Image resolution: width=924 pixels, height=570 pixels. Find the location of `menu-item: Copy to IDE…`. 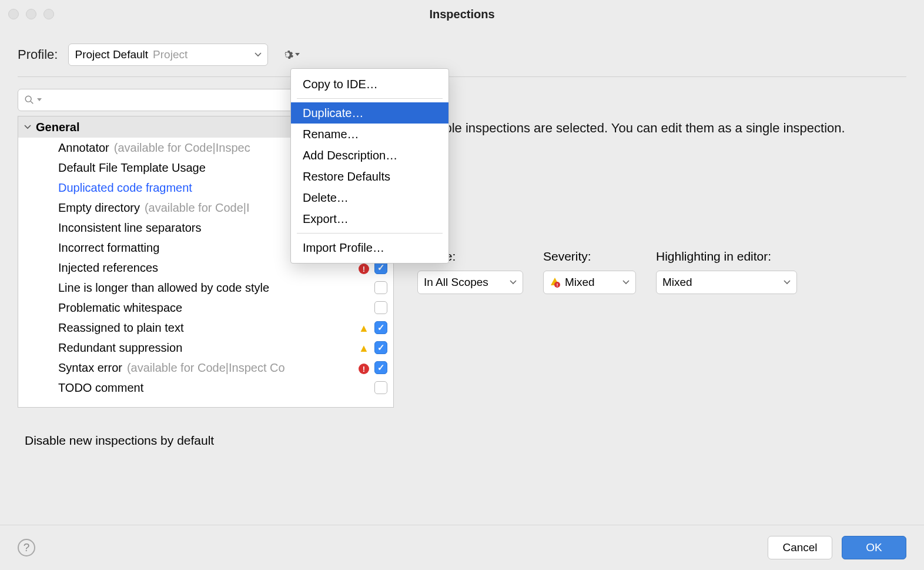

menu-item: Copy to IDE… is located at coordinates (370, 84).